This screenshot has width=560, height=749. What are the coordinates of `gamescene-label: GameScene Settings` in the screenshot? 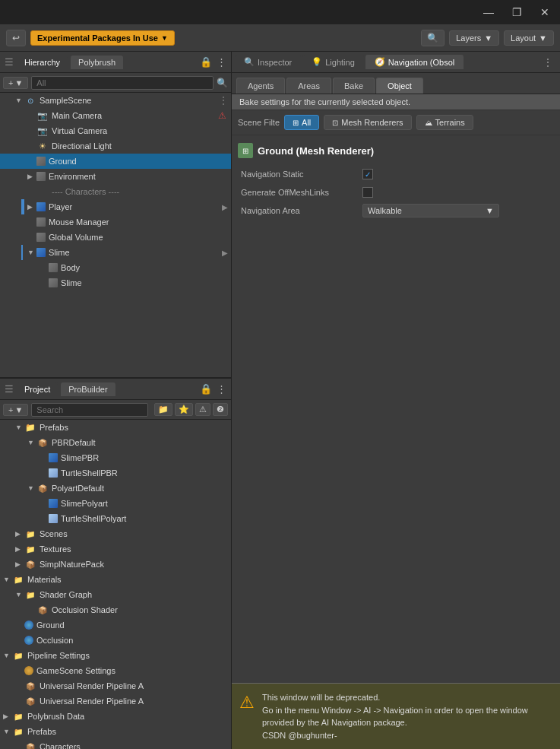 It's located at (76, 671).